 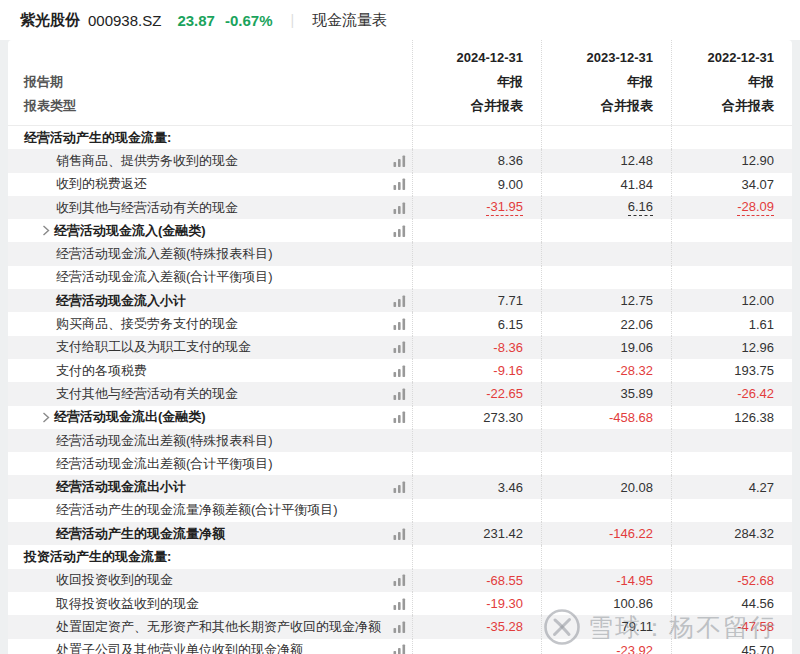 What do you see at coordinates (510, 184) in the screenshot?
I see `value-text: 9.00` at bounding box center [510, 184].